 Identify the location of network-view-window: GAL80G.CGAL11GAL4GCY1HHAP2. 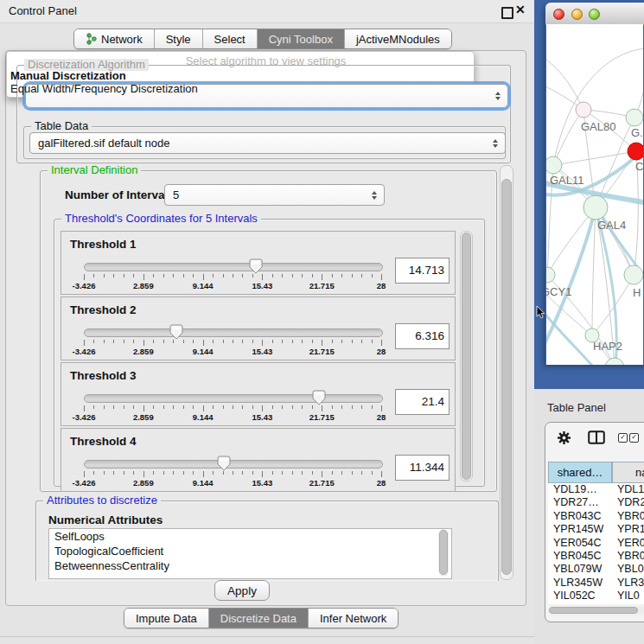
(595, 183).